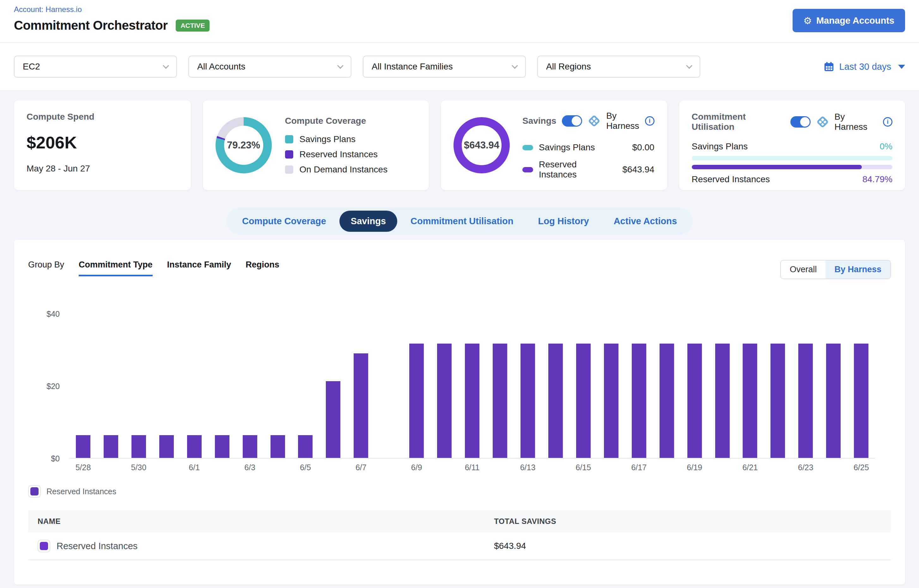 The image size is (919, 588). Describe the element at coordinates (261, 522) in the screenshot. I see `column-header-name: NAME` at that location.